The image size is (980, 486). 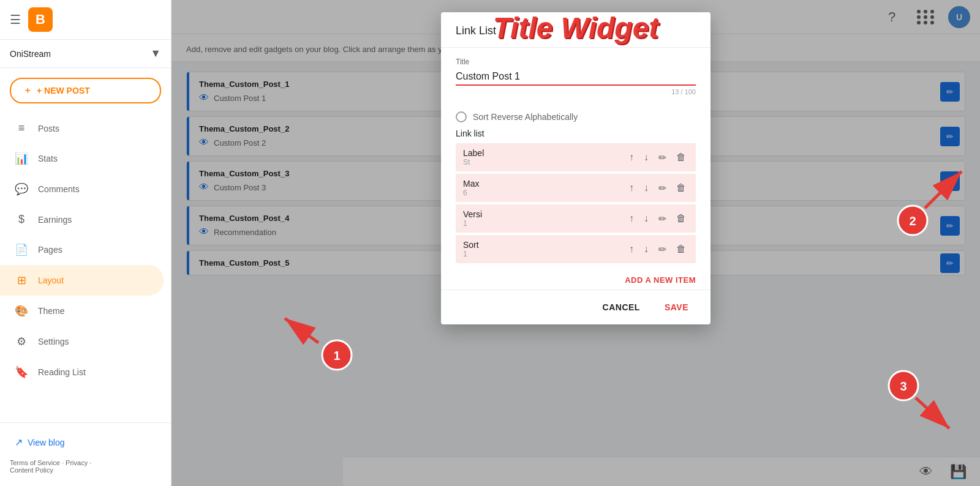 I want to click on view-blog-link: ↗ View blog, so click(x=86, y=442).